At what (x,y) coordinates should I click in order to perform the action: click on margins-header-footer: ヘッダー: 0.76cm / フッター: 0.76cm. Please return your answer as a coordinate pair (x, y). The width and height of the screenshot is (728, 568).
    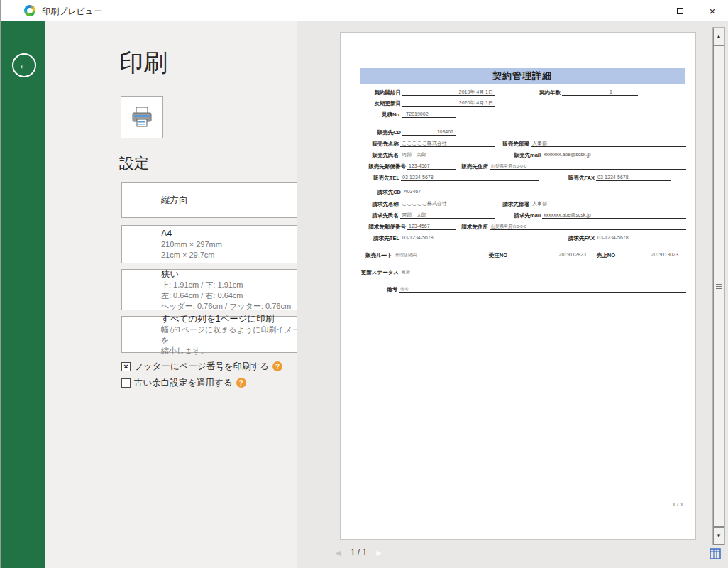
    Looking at the image, I should click on (236, 307).